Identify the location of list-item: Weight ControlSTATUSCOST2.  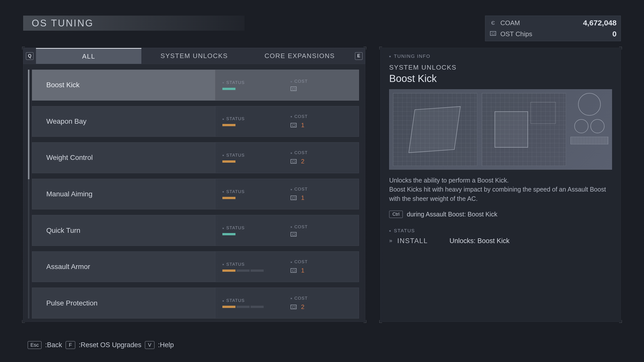
(195, 158).